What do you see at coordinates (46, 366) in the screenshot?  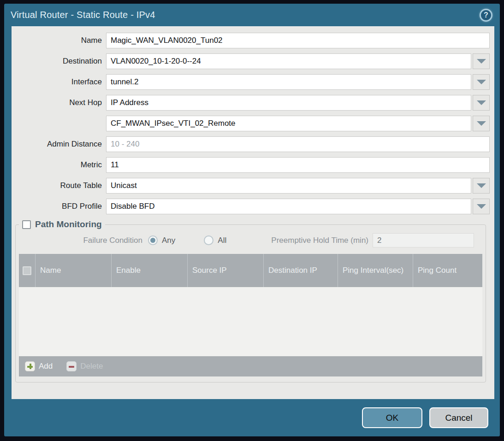 I see `add-button-label: Add` at bounding box center [46, 366].